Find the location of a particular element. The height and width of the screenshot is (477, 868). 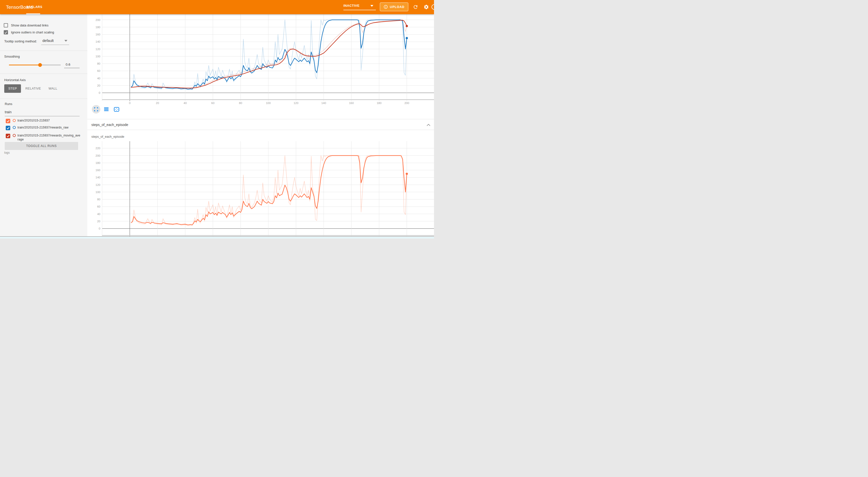

svg-text: 220 is located at coordinates (98, 148).